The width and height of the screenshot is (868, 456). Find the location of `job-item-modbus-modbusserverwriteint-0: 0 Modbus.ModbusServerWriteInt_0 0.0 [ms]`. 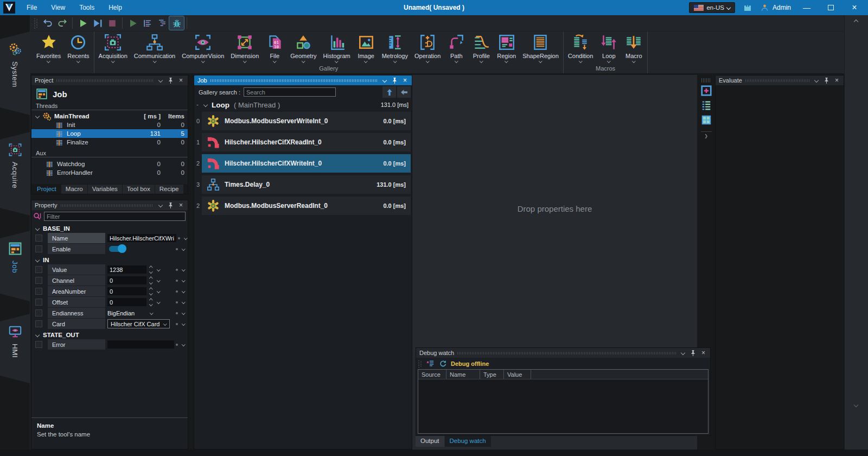

job-item-modbus-modbusserverwriteint-0: 0 Modbus.ModbusServerWriteInt_0 0.0 [ms] is located at coordinates (303, 121).